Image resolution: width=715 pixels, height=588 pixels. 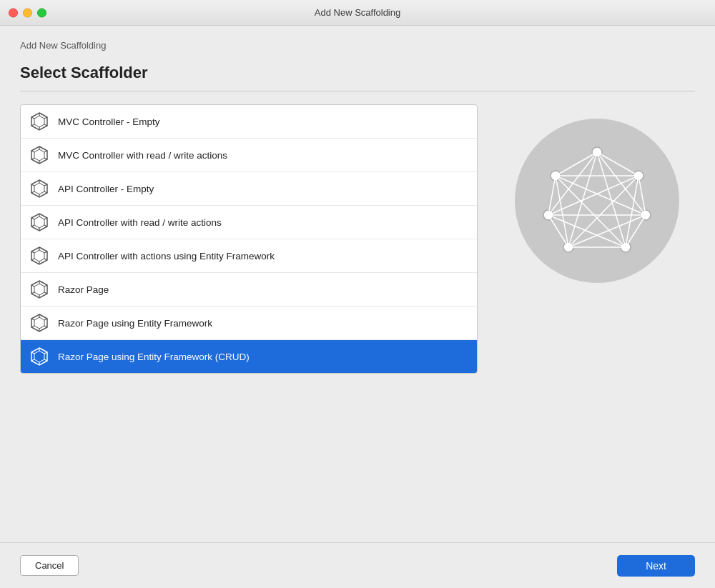 I want to click on list-item-label: MVC Controller - Empty, so click(x=109, y=121).